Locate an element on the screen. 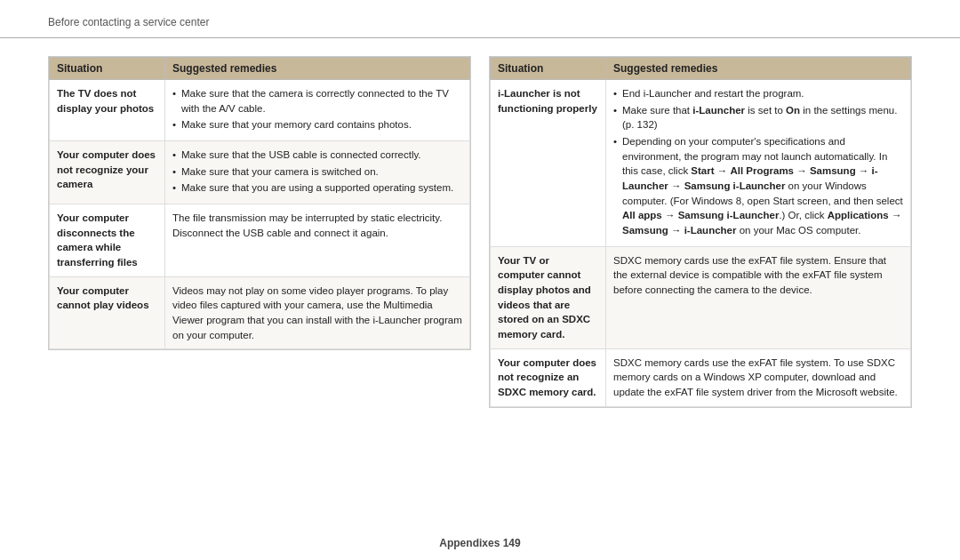 The image size is (960, 560). left-col1-header: Situation is located at coordinates (108, 69).